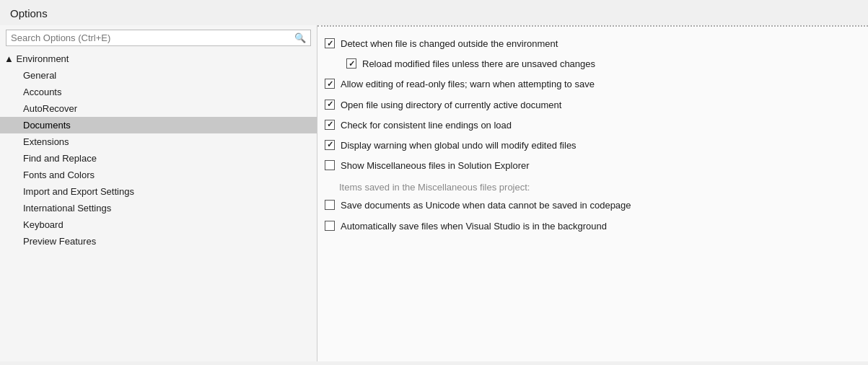 The image size is (868, 365). Describe the element at coordinates (300, 38) in the screenshot. I see `search-icon: 🔍` at that location.